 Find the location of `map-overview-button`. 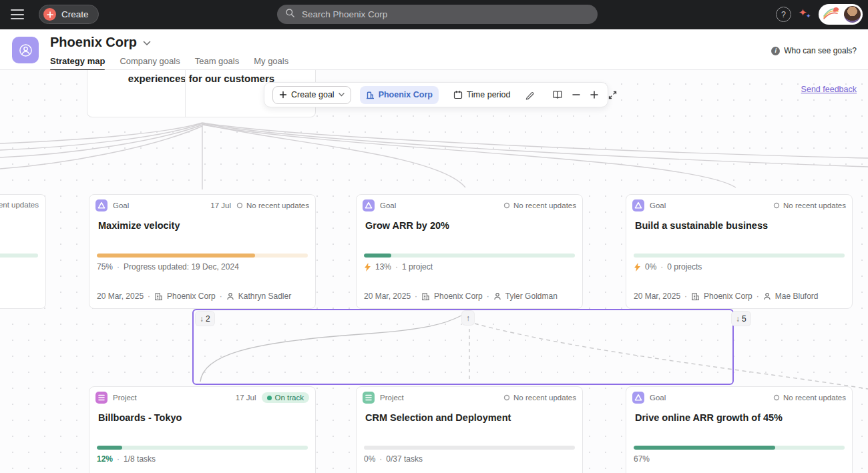

map-overview-button is located at coordinates (558, 95).